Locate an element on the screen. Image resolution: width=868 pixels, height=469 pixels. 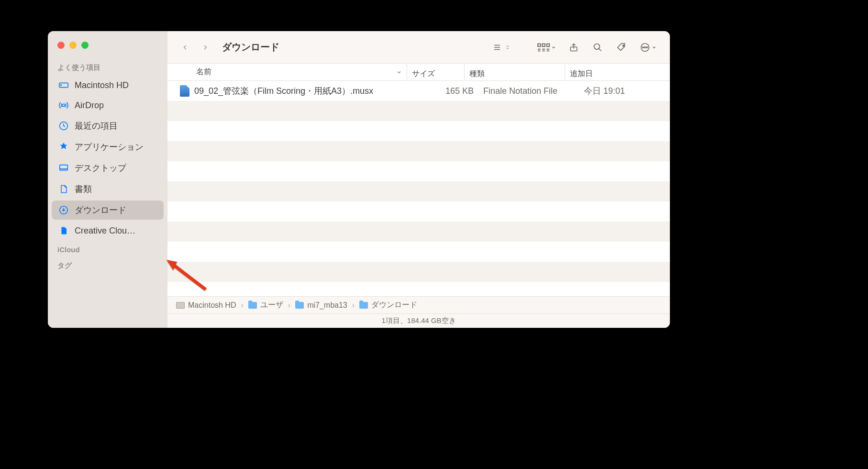
column-headers: 名前 サイズ 種類 追加日 is located at coordinates (419, 72).